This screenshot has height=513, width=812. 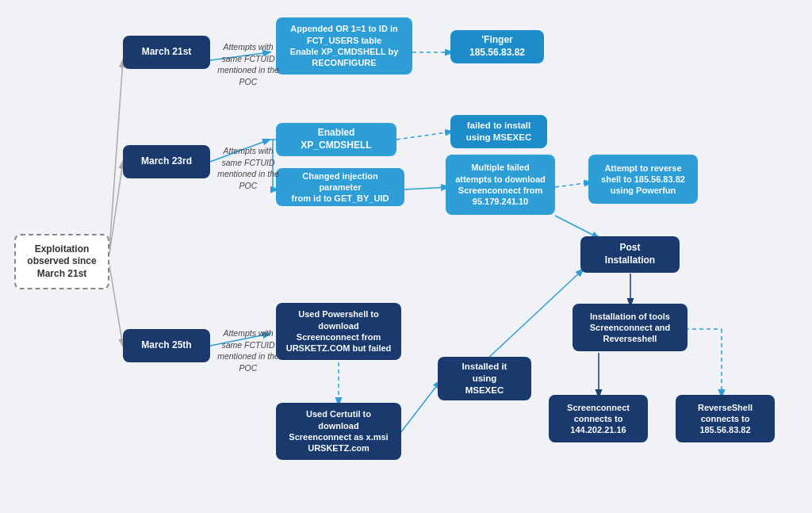 What do you see at coordinates (725, 419) in the screenshot?
I see `reverseshell-connects-node: ReverseShellconnects to185.56.83.82` at bounding box center [725, 419].